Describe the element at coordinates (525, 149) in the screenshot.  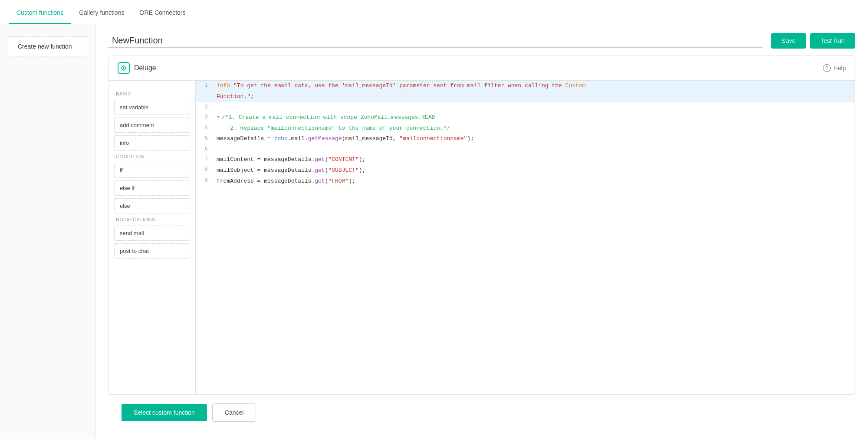
I see `code-line-6: 6` at that location.